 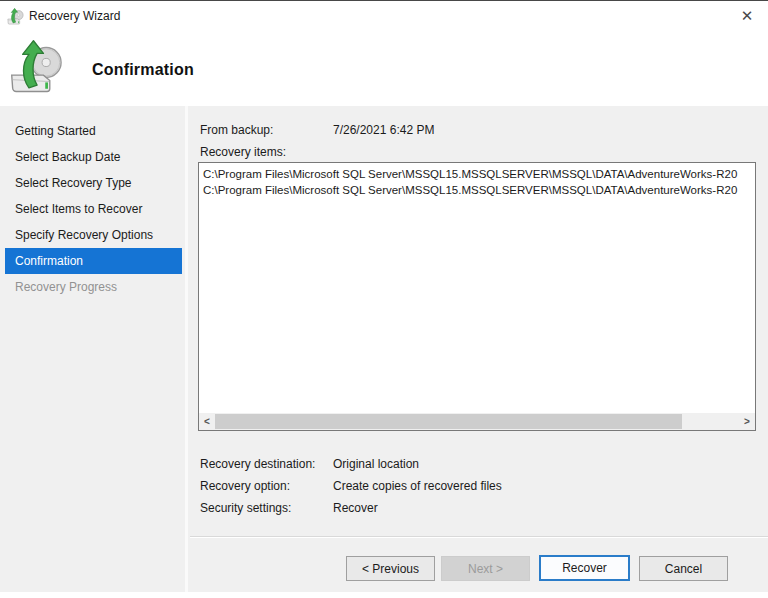 I want to click on scroll-right-icon: >, so click(x=747, y=422).